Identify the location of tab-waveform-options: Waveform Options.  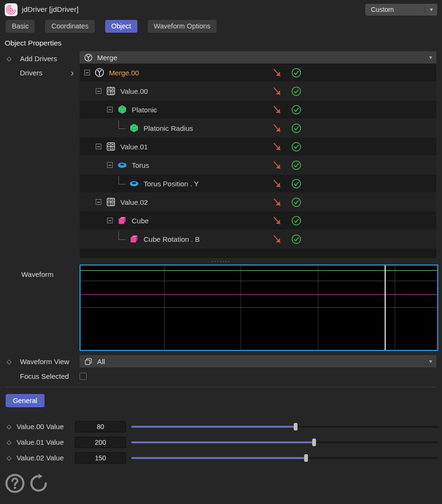
(182, 27).